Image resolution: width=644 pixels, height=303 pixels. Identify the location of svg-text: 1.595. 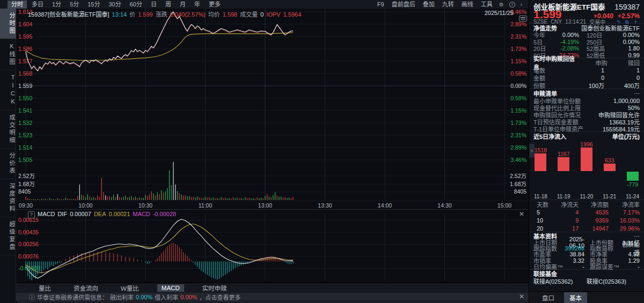
(25, 36).